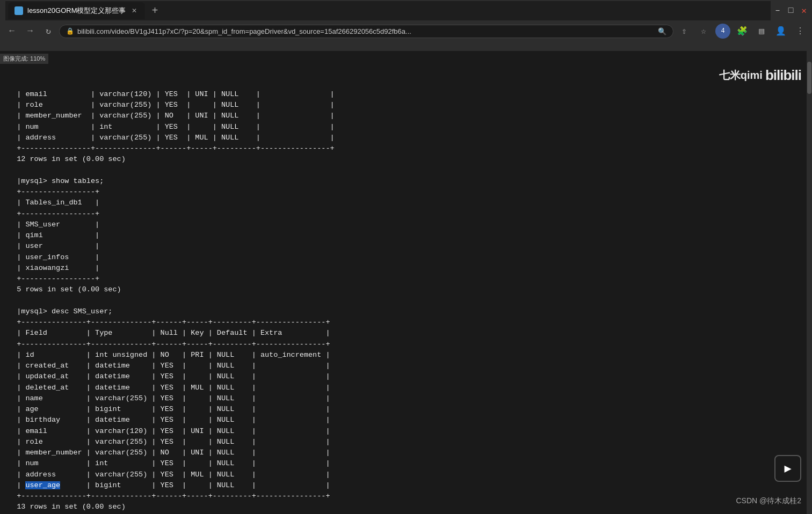  Describe the element at coordinates (76, 11) in the screenshot. I see `active-tab: lesson20GORM模型定义那些事 ✕` at that location.